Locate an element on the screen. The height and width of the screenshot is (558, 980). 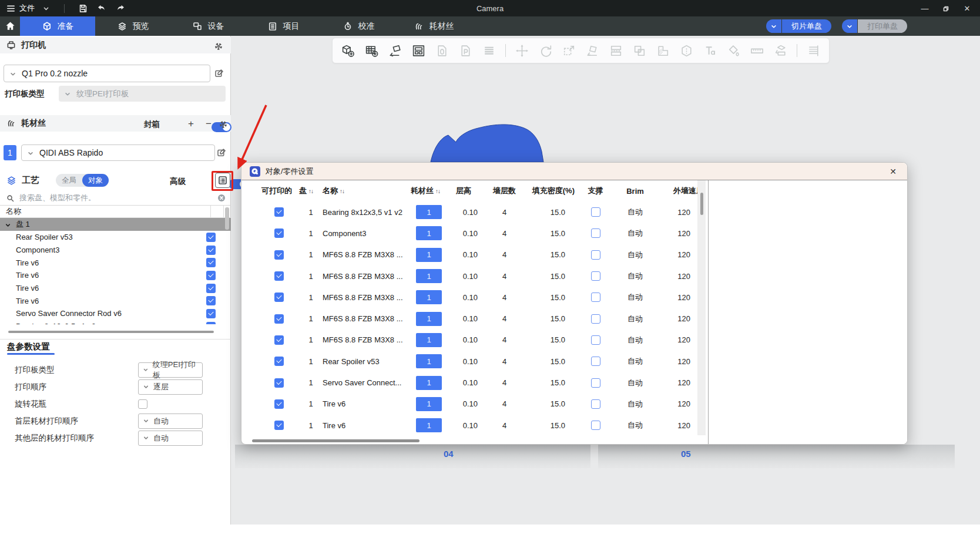
plate-setting-select: 逐层 is located at coordinates (170, 387).